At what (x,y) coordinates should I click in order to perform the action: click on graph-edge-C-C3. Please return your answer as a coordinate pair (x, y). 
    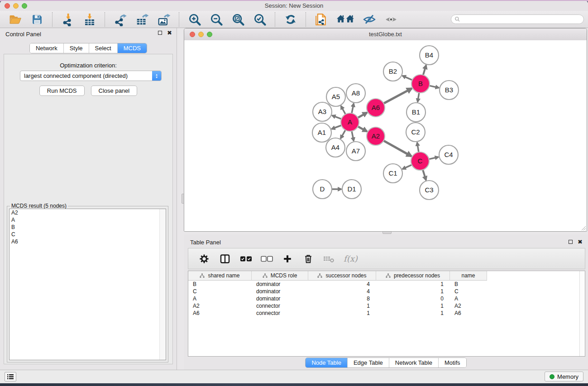
    Looking at the image, I should click on (424, 175).